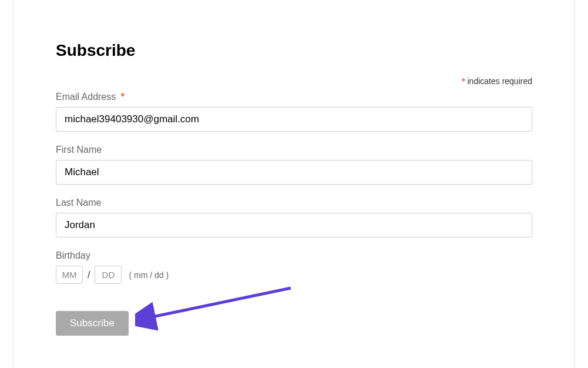 This screenshot has width=588, height=368. What do you see at coordinates (294, 275) in the screenshot?
I see `birthday-inputs-row: / ( mm / dd )` at bounding box center [294, 275].